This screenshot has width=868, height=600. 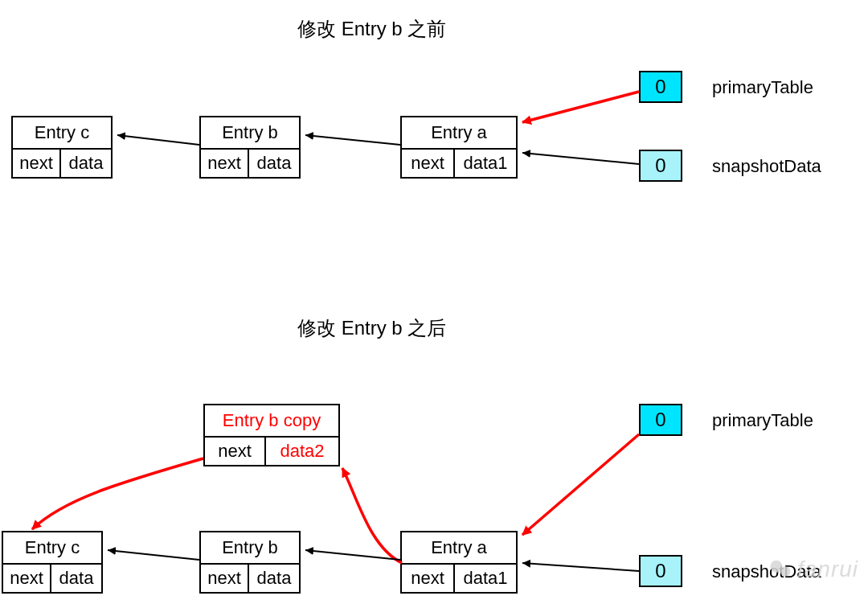 I want to click on slot-snapshot-after: 0, so click(x=661, y=571).